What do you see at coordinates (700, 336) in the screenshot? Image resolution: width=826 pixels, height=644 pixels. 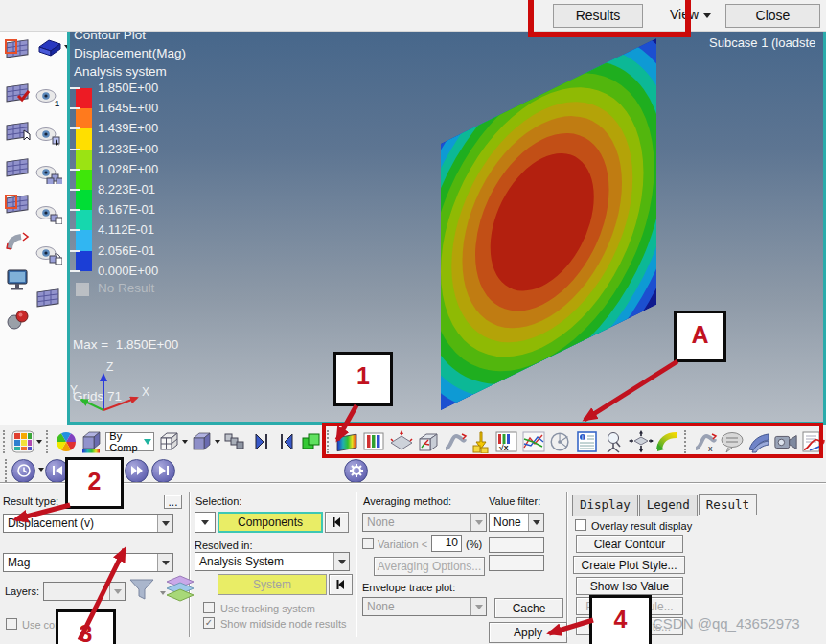 I see `annotation-box-A: A` at bounding box center [700, 336].